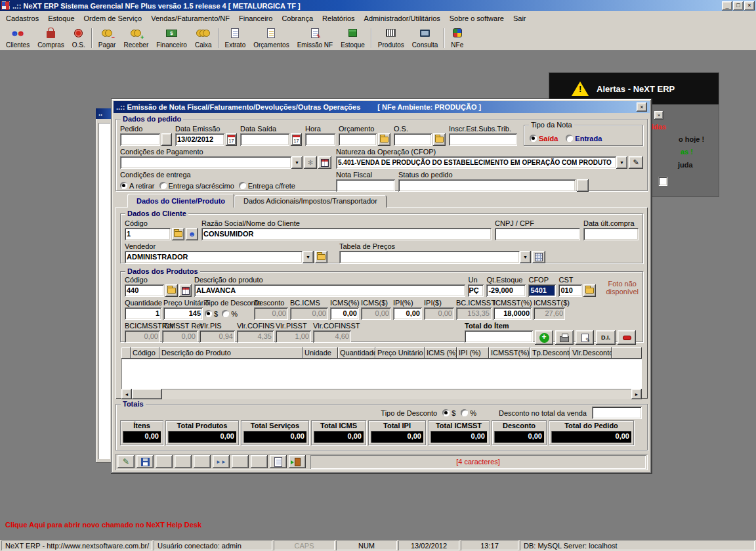 The image size is (756, 551). What do you see at coordinates (183, 314) in the screenshot?
I see `preco-unitario-field: 145` at bounding box center [183, 314].